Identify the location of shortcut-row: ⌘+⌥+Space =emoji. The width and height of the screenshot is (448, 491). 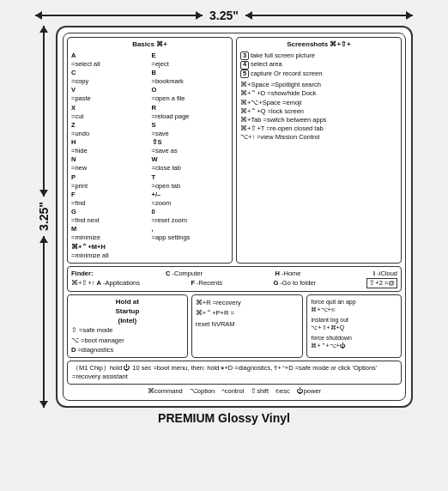
(319, 103).